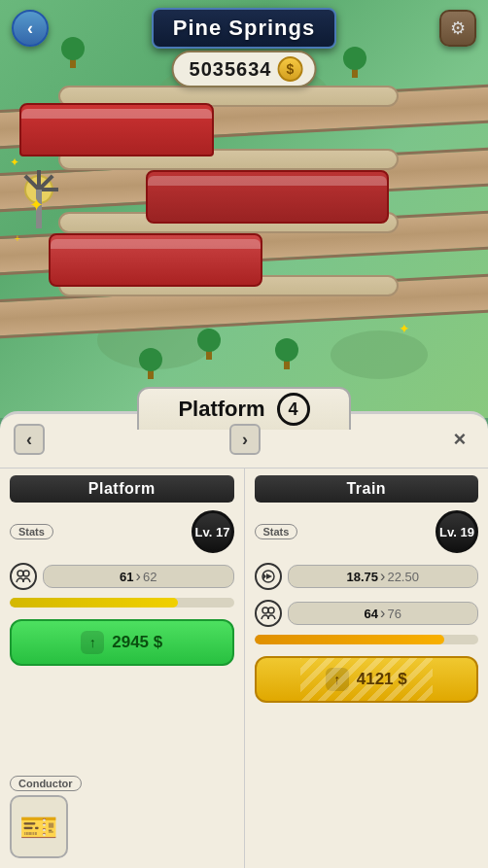 This screenshot has height=868, width=488. I want to click on platform-upgrade-arrow-icon: ↑, so click(92, 642).